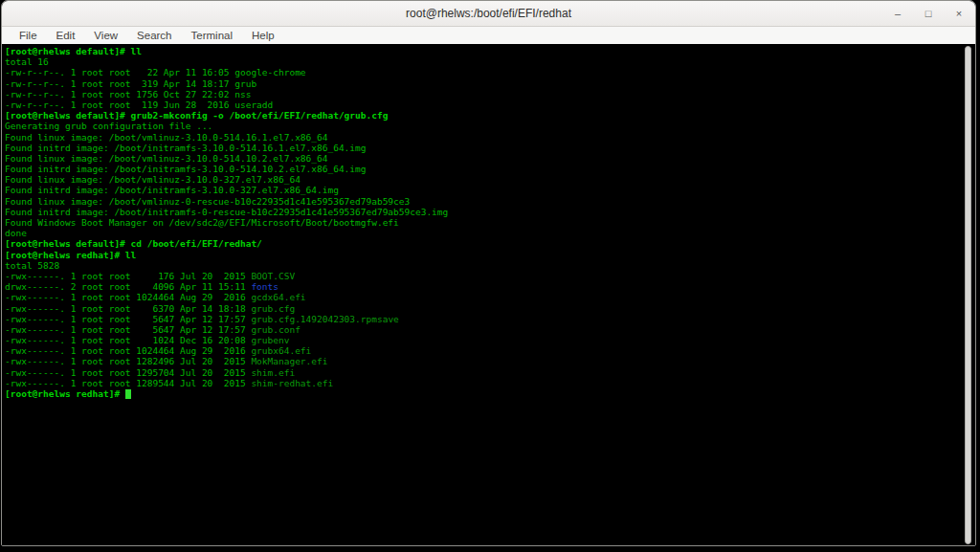  What do you see at coordinates (488, 13) in the screenshot?
I see `window-title: root@rhelws:/boot/efi/EFI/redhat` at bounding box center [488, 13].